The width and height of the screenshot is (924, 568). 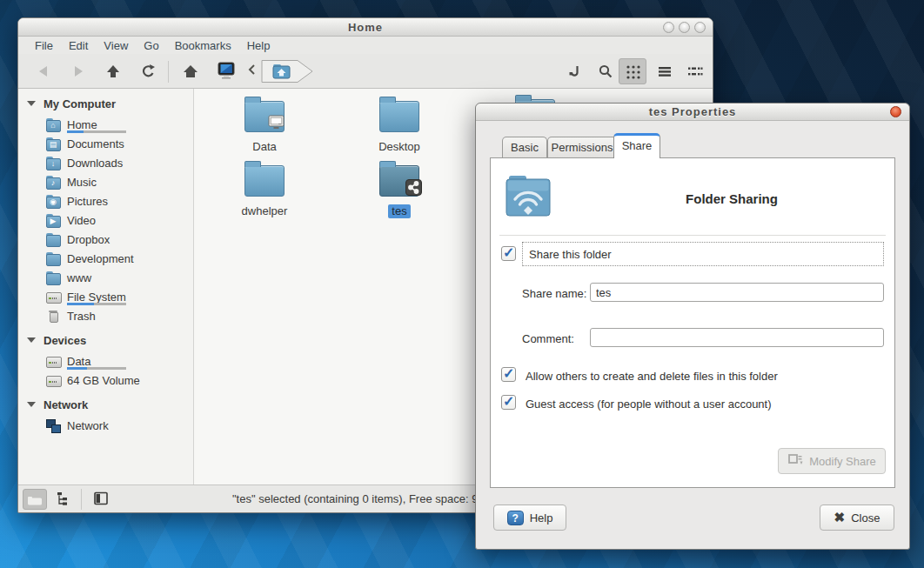 What do you see at coordinates (737, 292) in the screenshot?
I see `share-name-input` at bounding box center [737, 292].